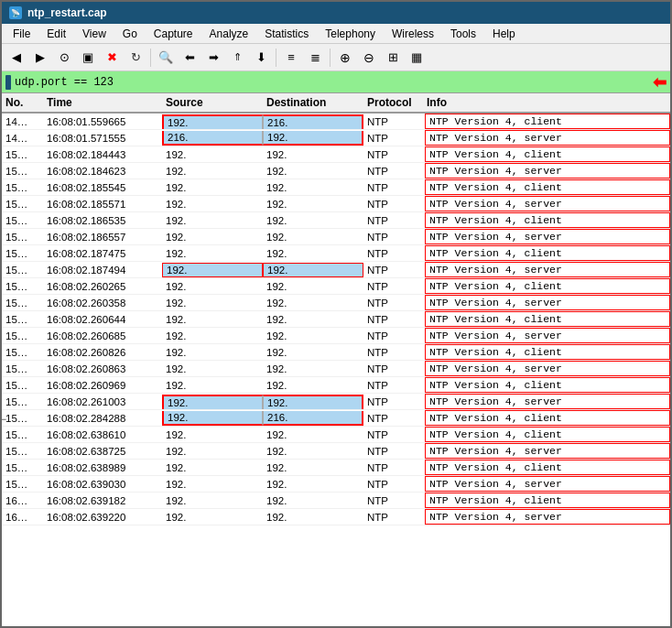  Describe the element at coordinates (336, 319) in the screenshot. I see `table-row: 15…16:08:02.260644192.192.NTPNTP Version…` at that location.